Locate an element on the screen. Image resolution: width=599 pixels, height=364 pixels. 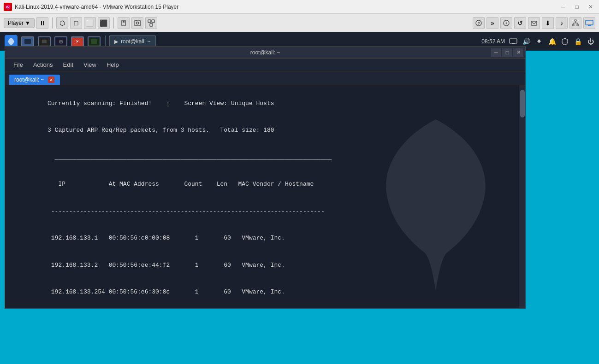
taskbar-network-icon is located at coordinates (539, 41).